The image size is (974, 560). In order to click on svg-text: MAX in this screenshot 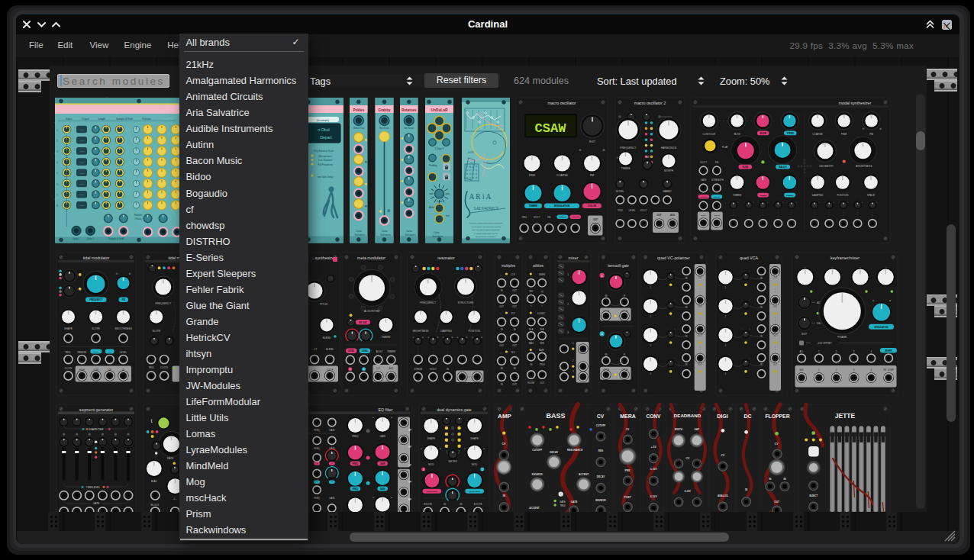, I will do `click(531, 343)`.